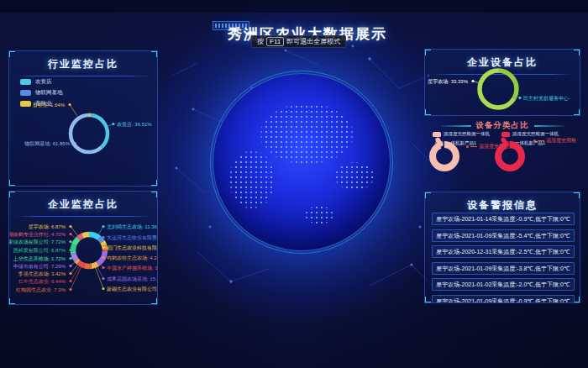  I want to click on chart-callout-label: 物联网基地: 61.85%, so click(47, 144).